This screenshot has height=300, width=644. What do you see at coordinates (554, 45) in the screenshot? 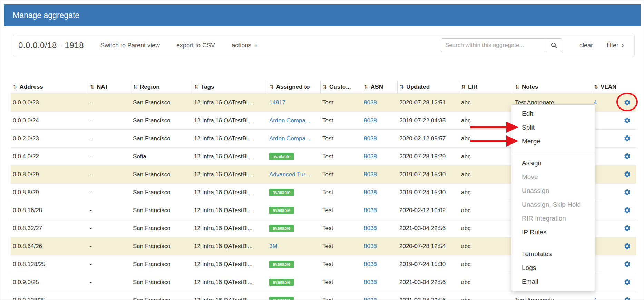
I see `search-button` at bounding box center [554, 45].